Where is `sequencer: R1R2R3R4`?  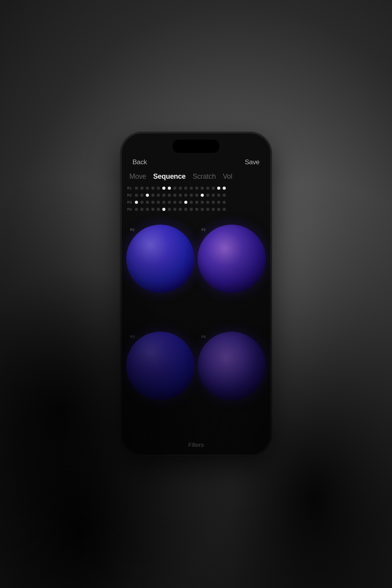 sequencer: R1R2R3R4 is located at coordinates (196, 201).